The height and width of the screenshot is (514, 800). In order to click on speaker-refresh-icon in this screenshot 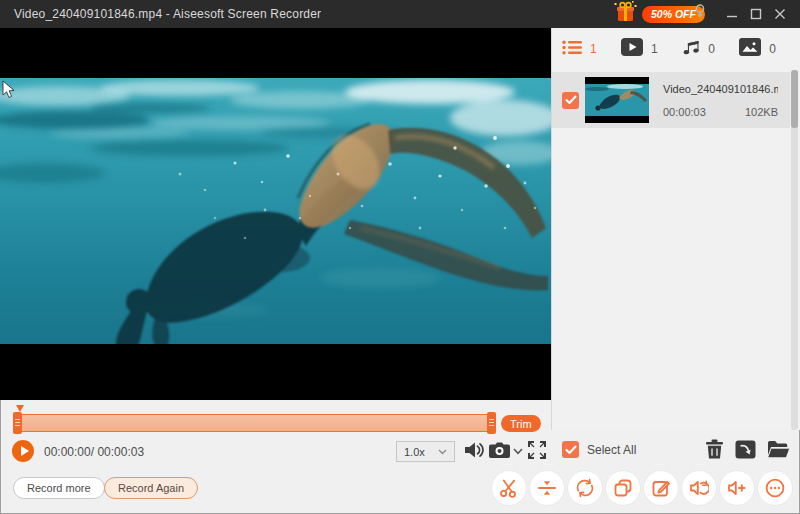, I will do `click(699, 488)`.